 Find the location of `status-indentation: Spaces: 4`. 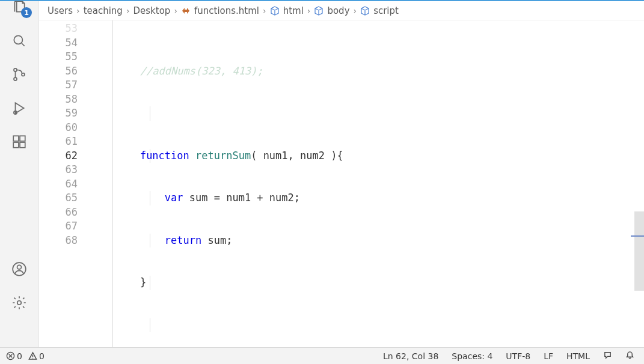

status-indentation: Spaces: 4 is located at coordinates (472, 356).